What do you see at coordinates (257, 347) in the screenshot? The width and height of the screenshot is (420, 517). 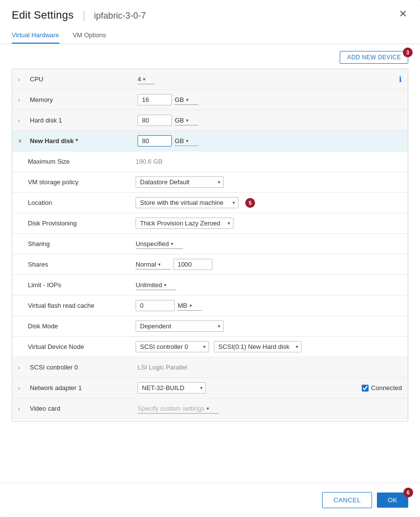 I see `virtual-device-node-select2: SCSI(0:1) New Hard disk ▾` at bounding box center [257, 347].